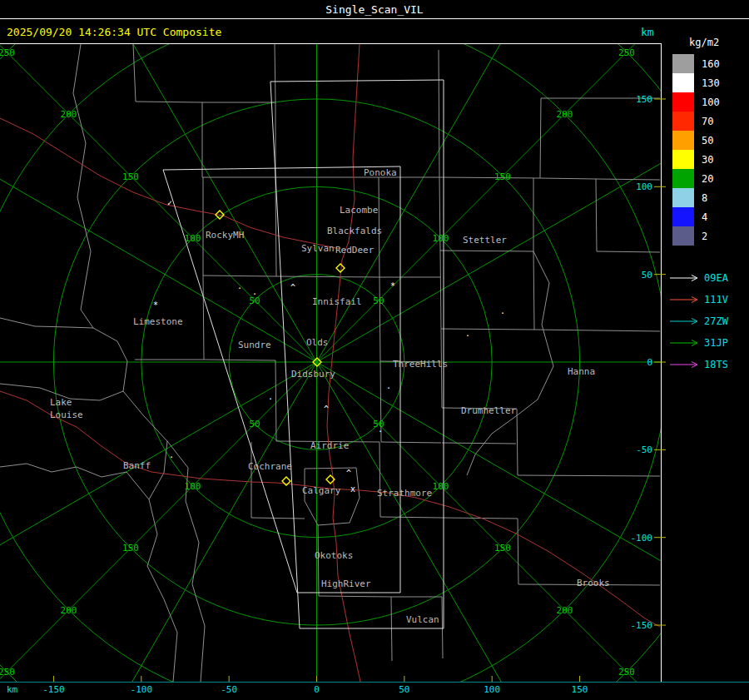  I want to click on radar-id-label: 18TS, so click(716, 365).